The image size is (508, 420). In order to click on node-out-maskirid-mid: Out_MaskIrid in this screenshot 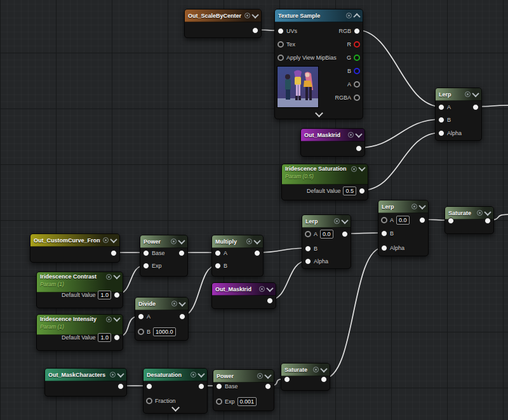, I will do `click(244, 296)`.